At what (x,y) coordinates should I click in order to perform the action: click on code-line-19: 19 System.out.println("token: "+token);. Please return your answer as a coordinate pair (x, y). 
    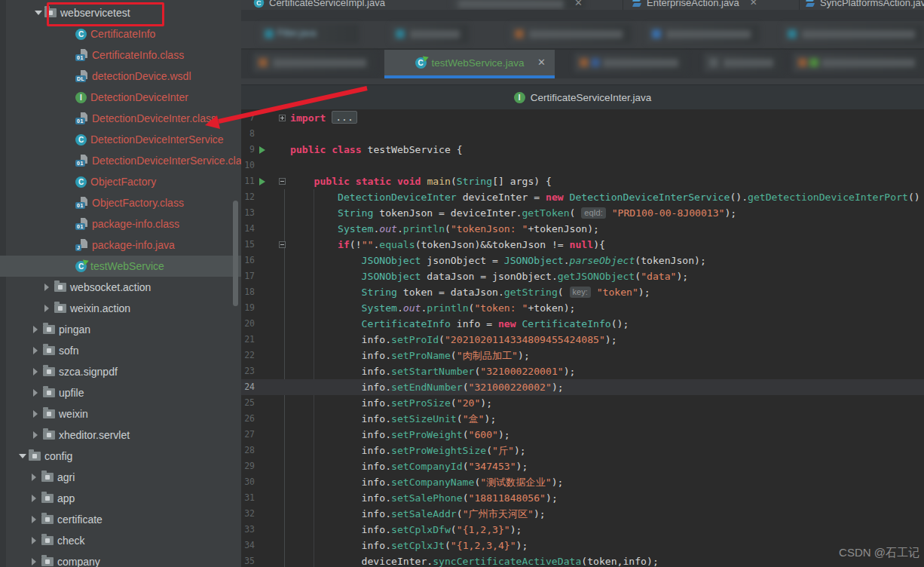
    Looking at the image, I should click on (583, 308).